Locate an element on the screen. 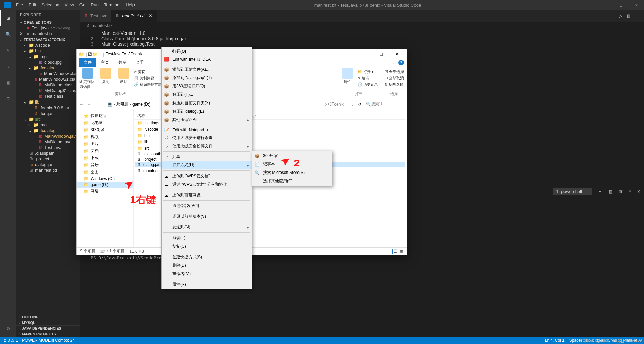 Image resolution: width=644 pixels, height=344 pixels. submenu-item: 📄记事本 is located at coordinates (292, 164).